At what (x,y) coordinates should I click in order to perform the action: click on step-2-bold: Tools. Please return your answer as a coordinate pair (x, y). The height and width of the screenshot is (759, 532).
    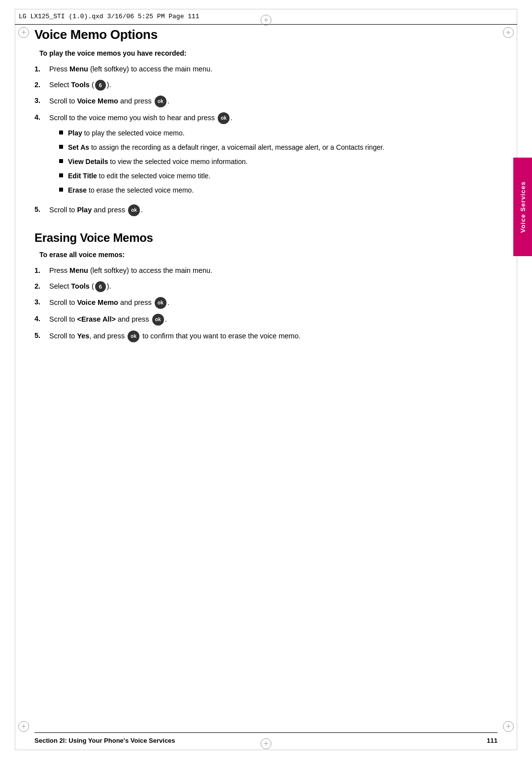
    Looking at the image, I should click on (80, 85).